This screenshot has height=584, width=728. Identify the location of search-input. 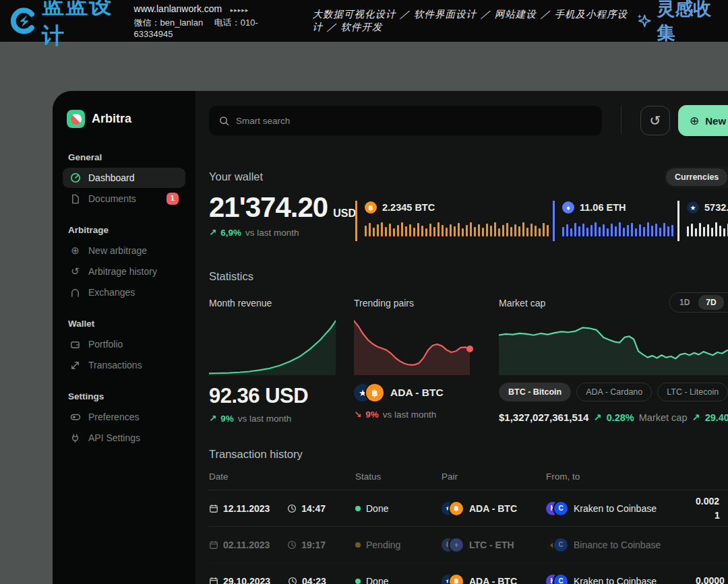
(414, 121).